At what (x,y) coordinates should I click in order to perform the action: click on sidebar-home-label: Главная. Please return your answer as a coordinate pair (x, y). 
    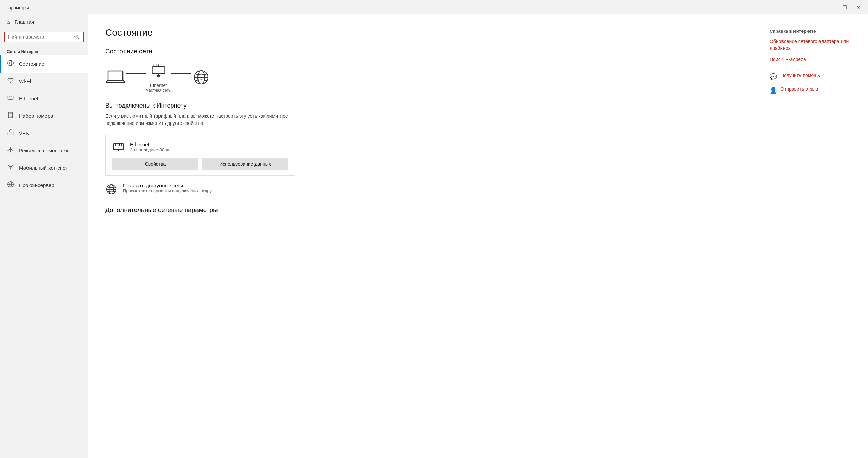
    Looking at the image, I should click on (24, 22).